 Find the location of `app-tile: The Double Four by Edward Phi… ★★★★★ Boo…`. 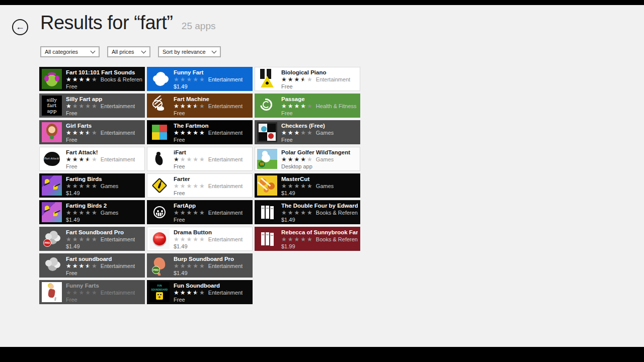

app-tile: The Double Four by Edward Phi… ★★★★★ Boo… is located at coordinates (307, 212).